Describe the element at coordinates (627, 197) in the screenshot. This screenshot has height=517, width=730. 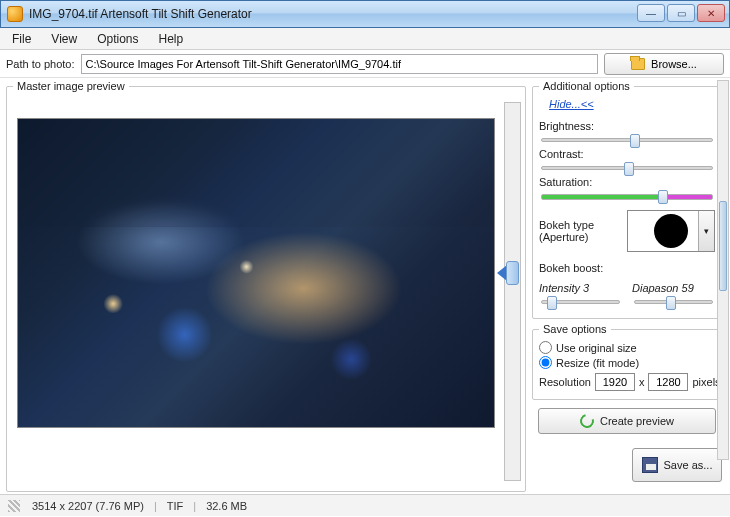
I see `saturation-slider` at that location.